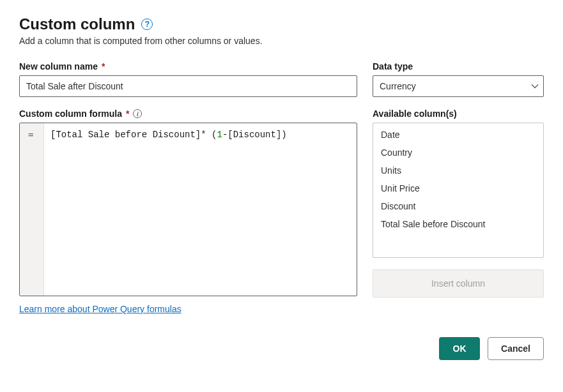 Image resolution: width=563 pixels, height=392 pixels. I want to click on data-type-value: Currency, so click(397, 86).